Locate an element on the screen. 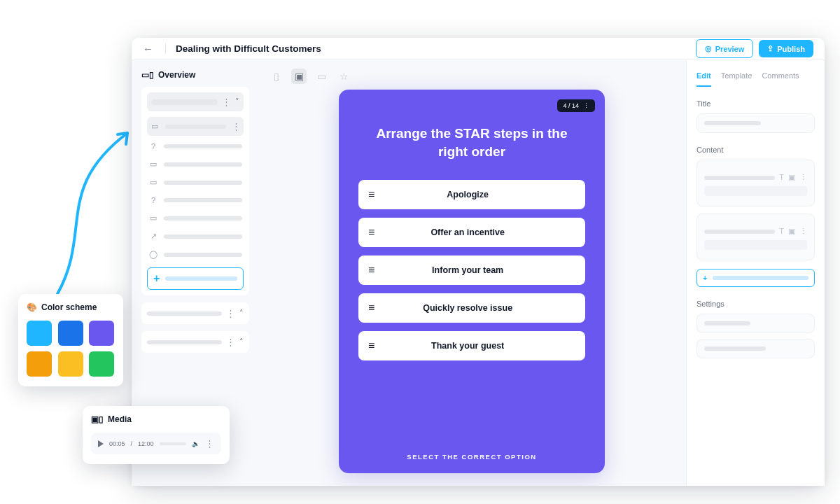  tab-comments: Comments is located at coordinates (780, 76).